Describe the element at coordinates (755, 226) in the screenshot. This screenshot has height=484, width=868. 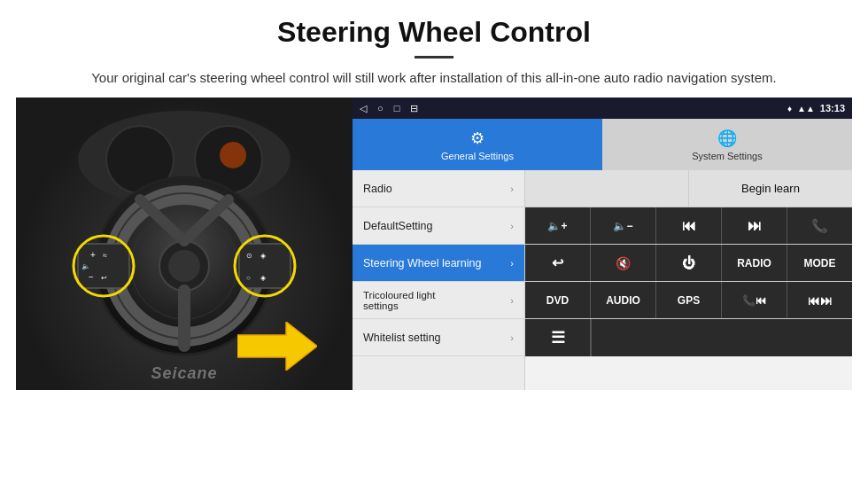
I see `next-track-icon: ⏭` at that location.